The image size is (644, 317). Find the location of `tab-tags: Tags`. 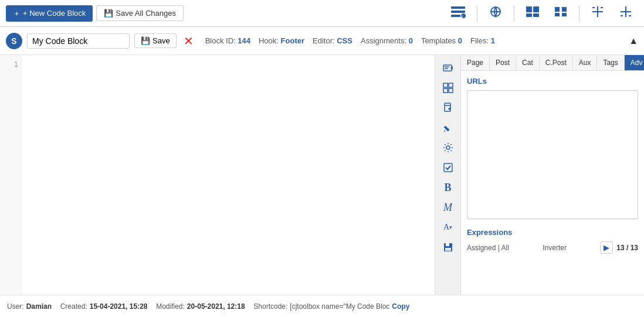

tab-tags: Tags is located at coordinates (611, 63).